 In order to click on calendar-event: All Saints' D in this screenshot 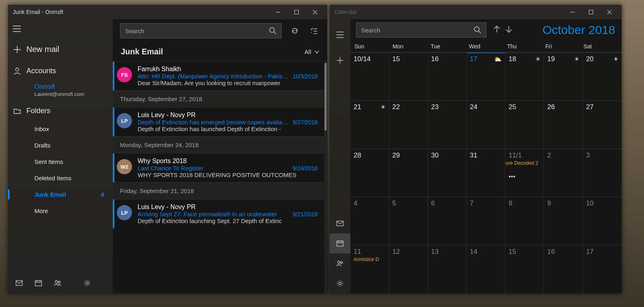, I will do `click(523, 169)`.